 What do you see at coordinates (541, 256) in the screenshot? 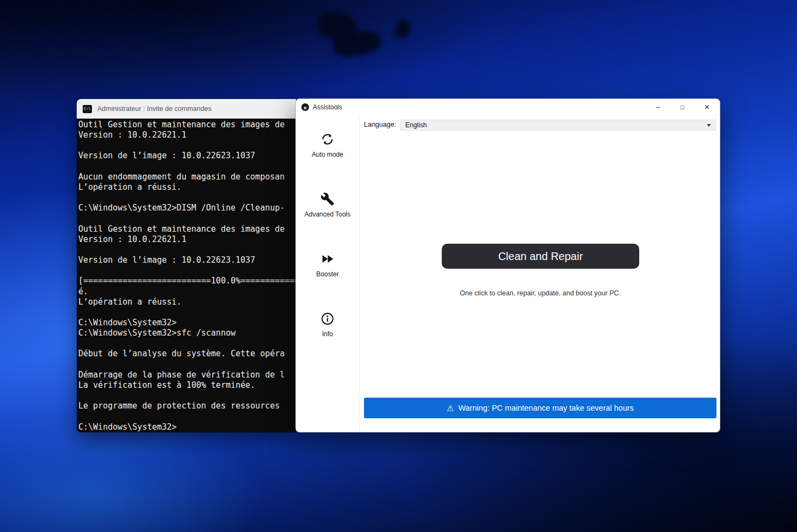
I see `clean-and-repair-button: Clean and Repair` at bounding box center [541, 256].